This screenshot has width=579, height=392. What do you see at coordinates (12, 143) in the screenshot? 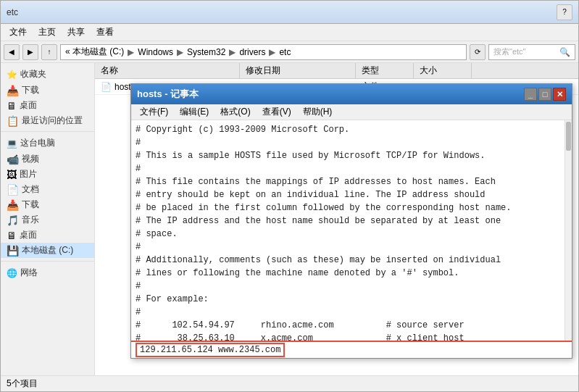
I see `computer-icon: 💻` at bounding box center [12, 143].